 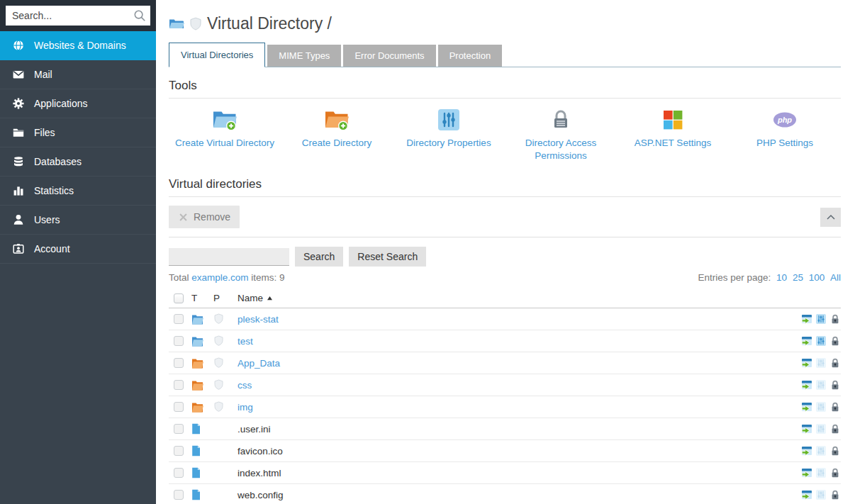 I want to click on list-search-input, so click(x=229, y=257).